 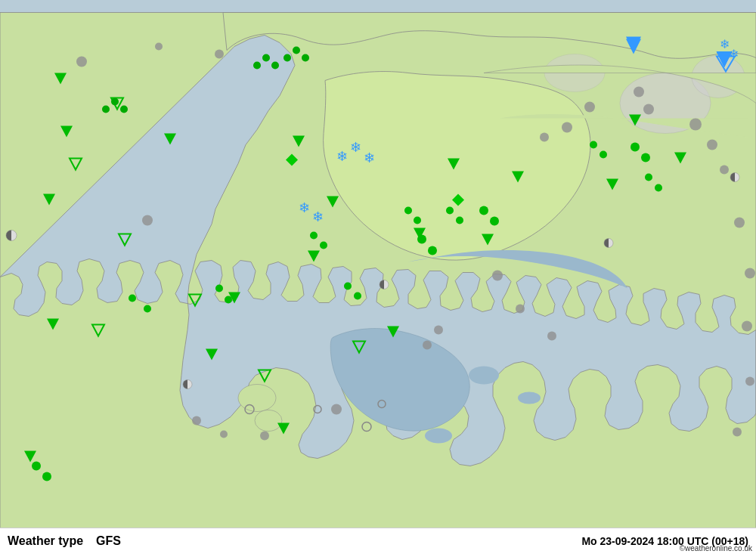 What do you see at coordinates (109, 541) in the screenshot?
I see `model-name: GFS` at bounding box center [109, 541].